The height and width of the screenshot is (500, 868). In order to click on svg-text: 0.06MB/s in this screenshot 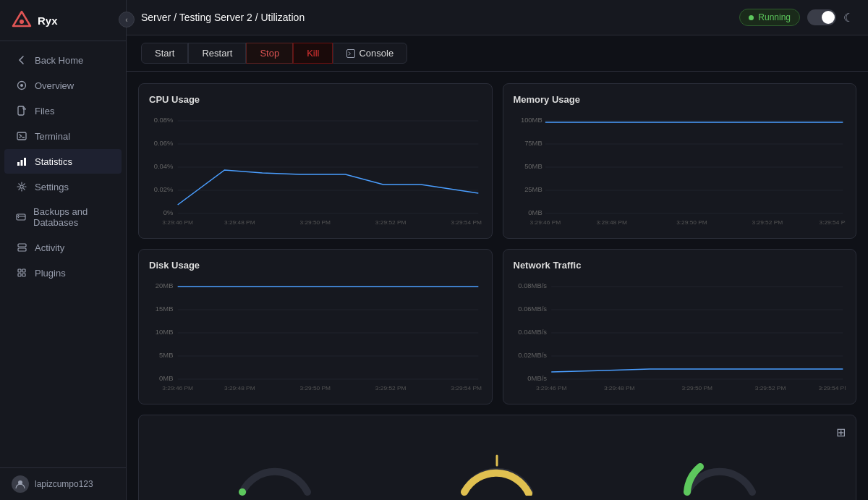, I will do `click(532, 309)`.